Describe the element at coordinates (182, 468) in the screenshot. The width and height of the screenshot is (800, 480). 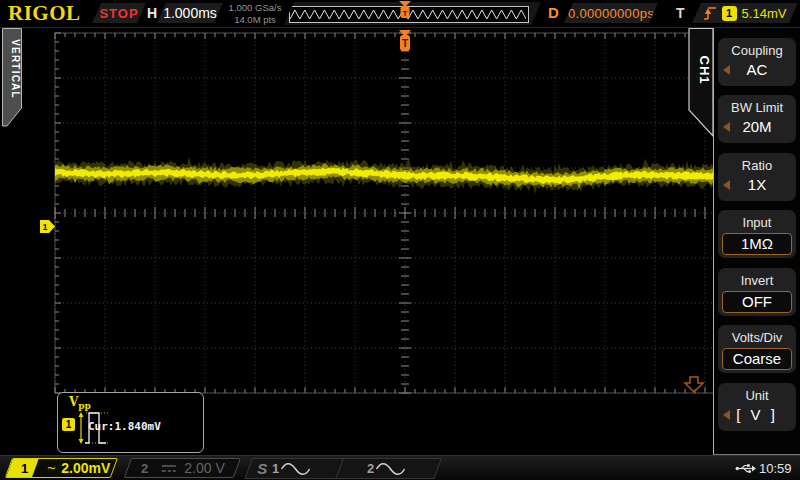
I see `channel2-indicator: 2 2.00 V` at that location.